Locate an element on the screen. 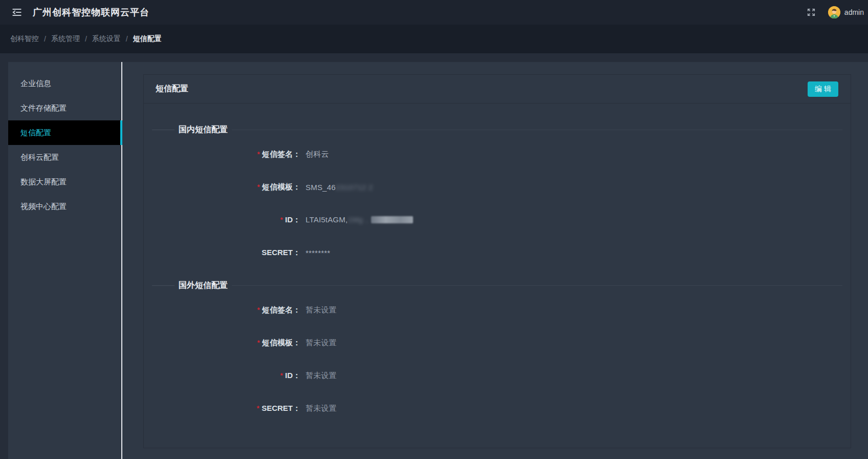  breadcrumb-item-system-management: 系统管理 is located at coordinates (66, 39).